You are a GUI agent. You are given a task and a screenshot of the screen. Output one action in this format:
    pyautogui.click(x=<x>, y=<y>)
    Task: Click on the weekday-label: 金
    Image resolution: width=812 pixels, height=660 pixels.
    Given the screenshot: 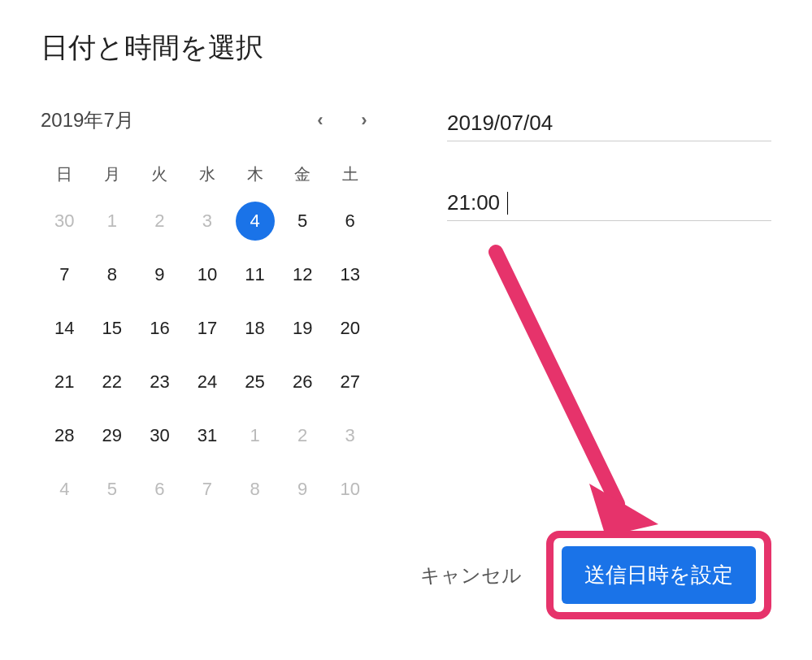 What is the action you would take?
    pyautogui.click(x=302, y=174)
    